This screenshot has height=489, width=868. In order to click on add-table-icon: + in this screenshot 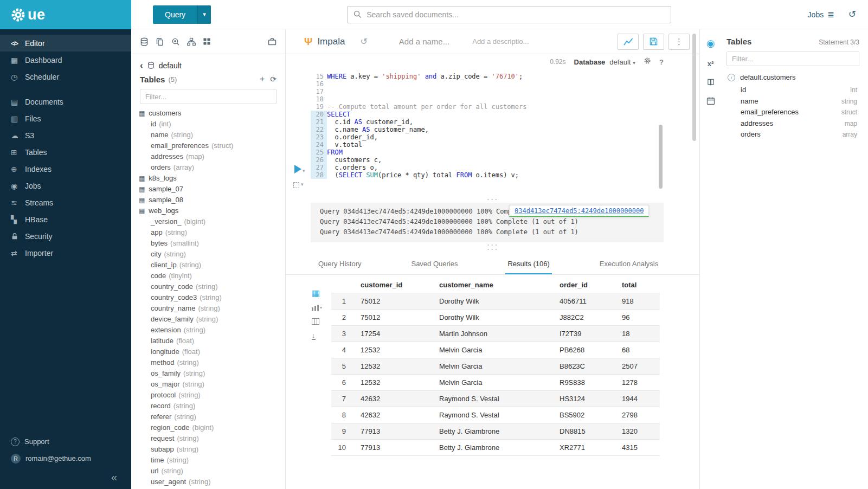, I will do `click(262, 79)`.